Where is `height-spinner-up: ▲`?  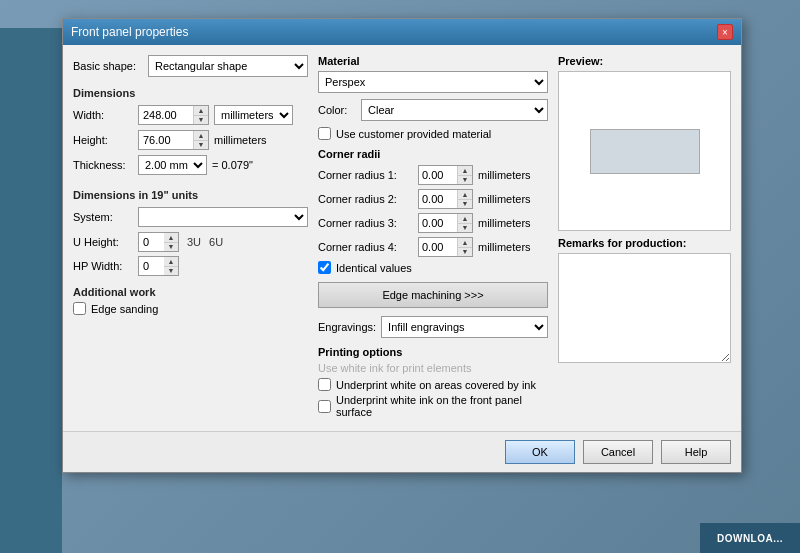
height-spinner-up: ▲ is located at coordinates (201, 136).